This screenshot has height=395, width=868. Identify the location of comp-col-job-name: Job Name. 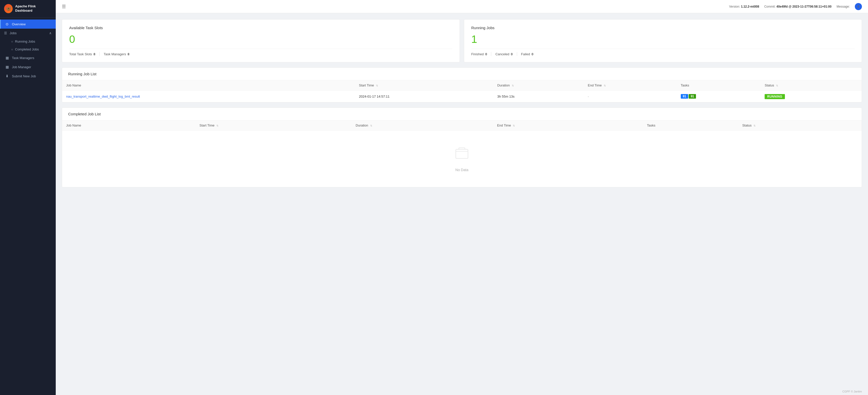
(129, 125).